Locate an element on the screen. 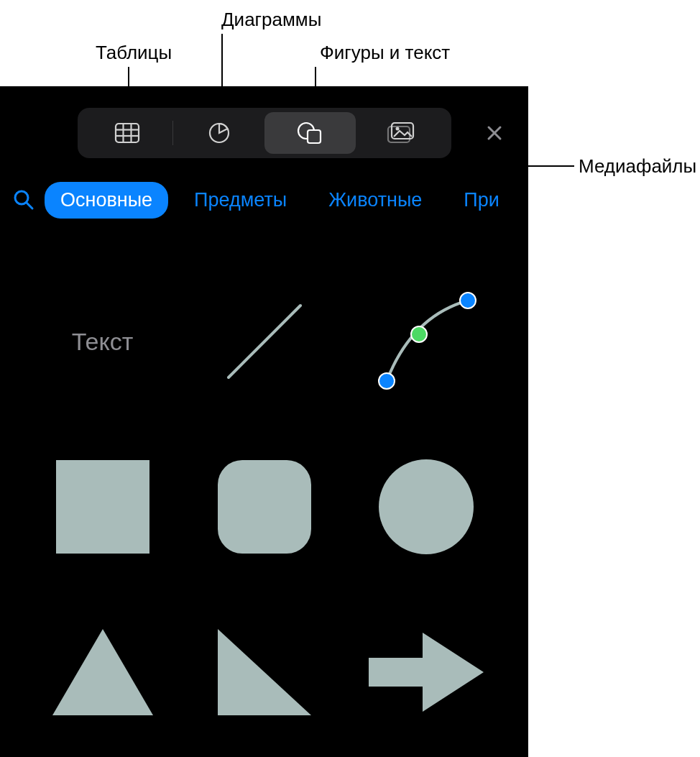  shape-circle is located at coordinates (426, 507).